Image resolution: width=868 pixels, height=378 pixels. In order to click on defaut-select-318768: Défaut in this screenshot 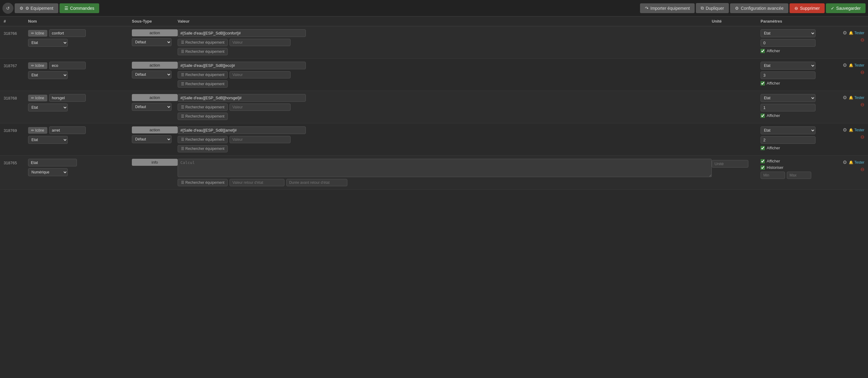, I will do `click(152, 107)`.